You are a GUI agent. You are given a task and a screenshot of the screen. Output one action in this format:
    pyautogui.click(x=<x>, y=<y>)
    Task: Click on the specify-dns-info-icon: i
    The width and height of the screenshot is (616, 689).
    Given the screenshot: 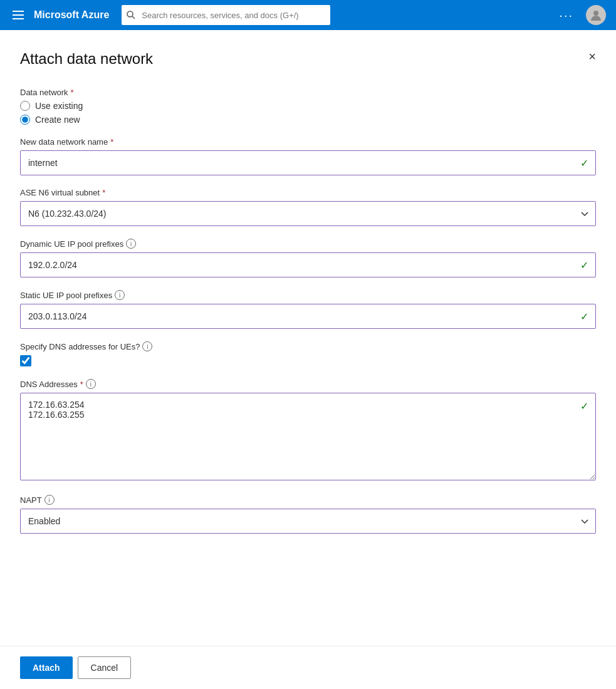 What is the action you would take?
    pyautogui.click(x=147, y=346)
    